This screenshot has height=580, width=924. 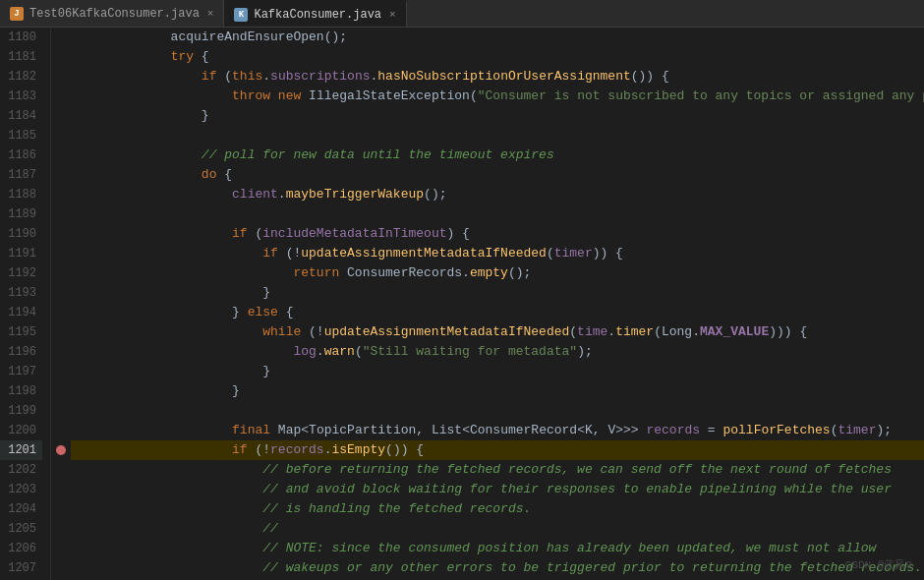 What do you see at coordinates (22, 155) in the screenshot?
I see `line-num-1186: 1186` at bounding box center [22, 155].